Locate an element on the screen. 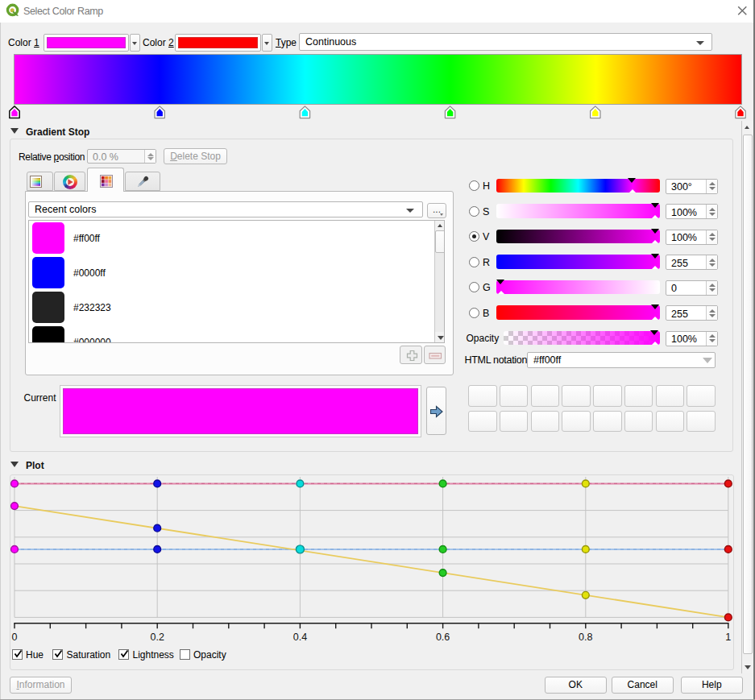 The width and height of the screenshot is (755, 700). svg-text: 0.2 is located at coordinates (158, 637).